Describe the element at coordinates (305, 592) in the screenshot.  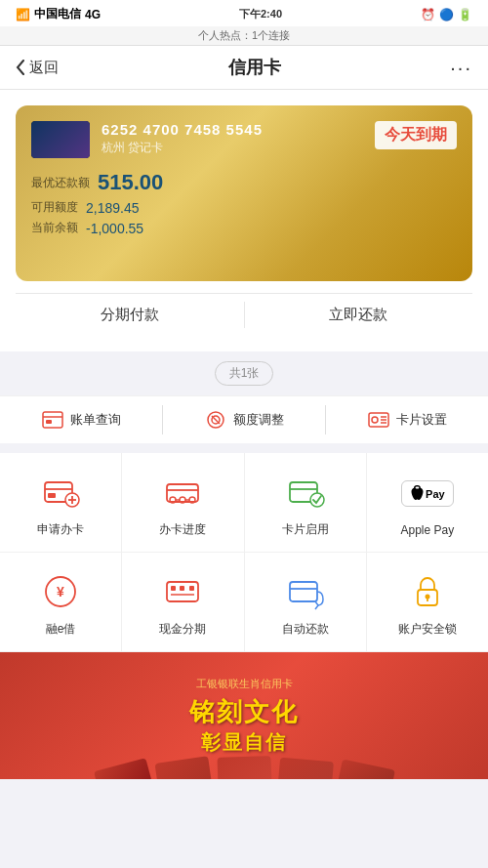
I see `auto-repay-icon` at that location.